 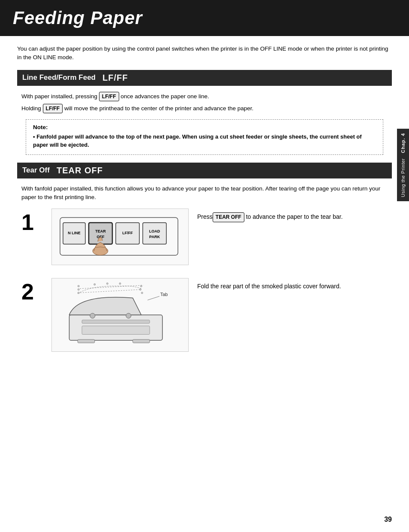 I want to click on svg-text: Tab, so click(x=164, y=294).